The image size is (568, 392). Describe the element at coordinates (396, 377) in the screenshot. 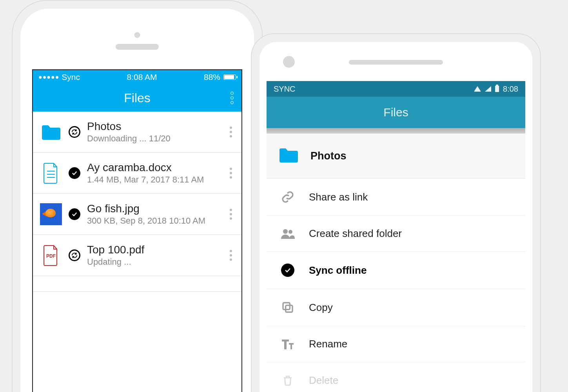

I see `action-delete: Delete` at that location.